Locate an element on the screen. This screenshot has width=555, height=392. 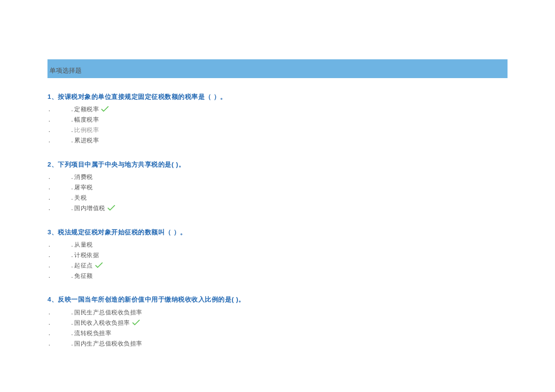
option-label: 累进税率 is located at coordinates (87, 140).